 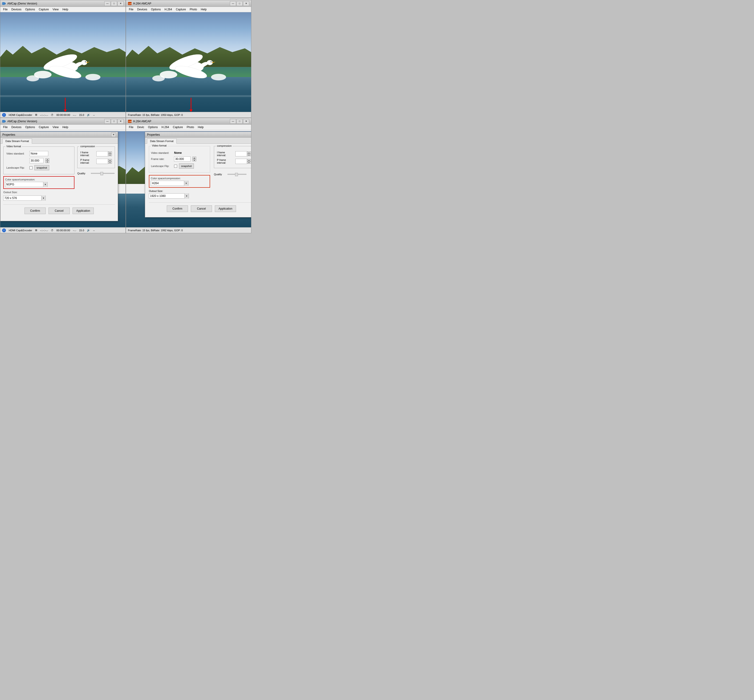 I want to click on snapshot-button-bl: snapshot, so click(x=42, y=168).